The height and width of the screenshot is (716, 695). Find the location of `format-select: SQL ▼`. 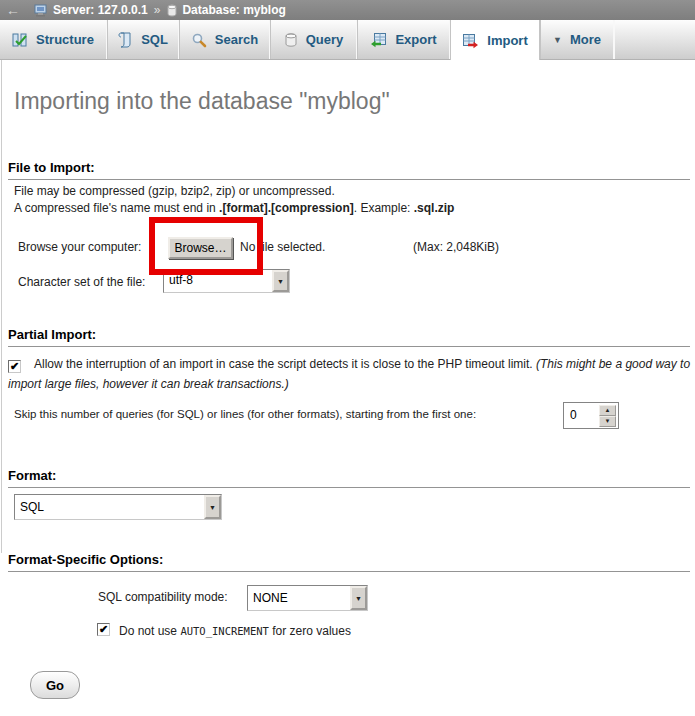

format-select: SQL ▼ is located at coordinates (118, 507).